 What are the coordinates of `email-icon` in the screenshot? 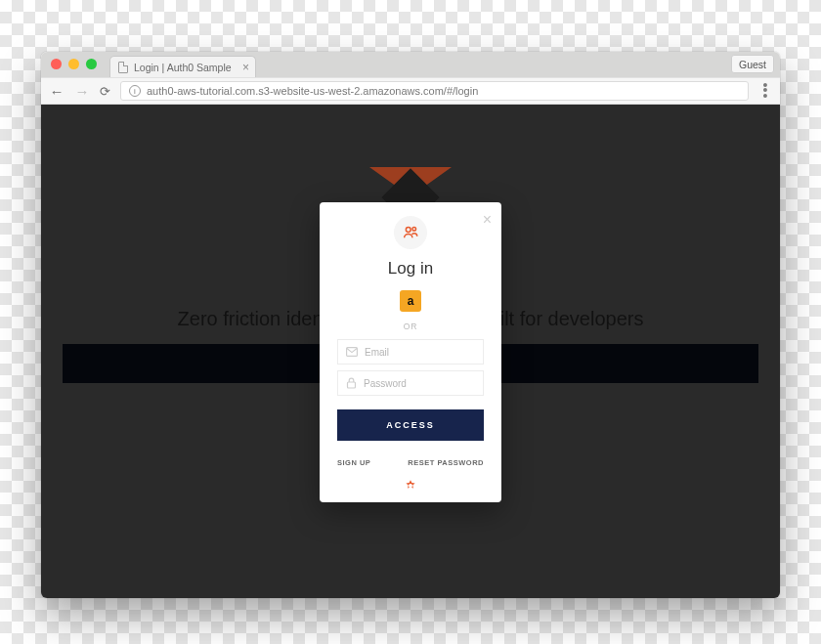 It's located at (352, 352).